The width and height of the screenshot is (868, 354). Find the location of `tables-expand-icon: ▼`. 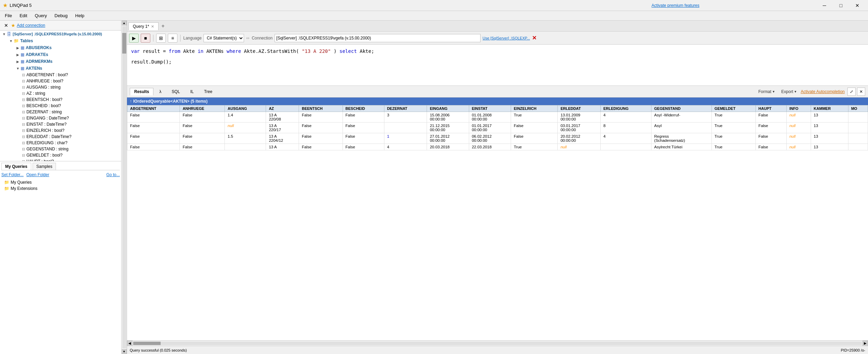

tables-expand-icon: ▼ is located at coordinates (11, 41).